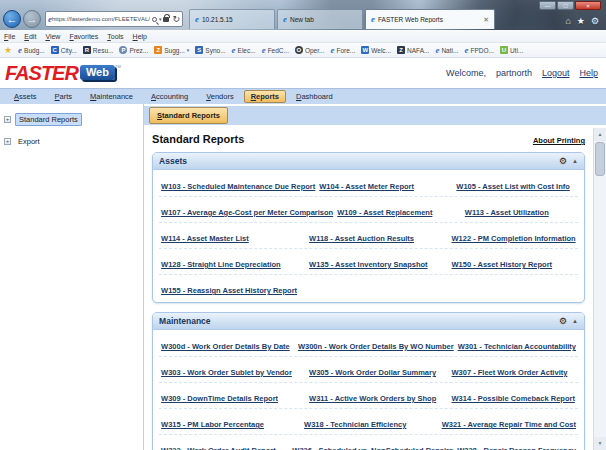  I want to click on report-link: W305 - Work Order Dollar Summary, so click(372, 372).